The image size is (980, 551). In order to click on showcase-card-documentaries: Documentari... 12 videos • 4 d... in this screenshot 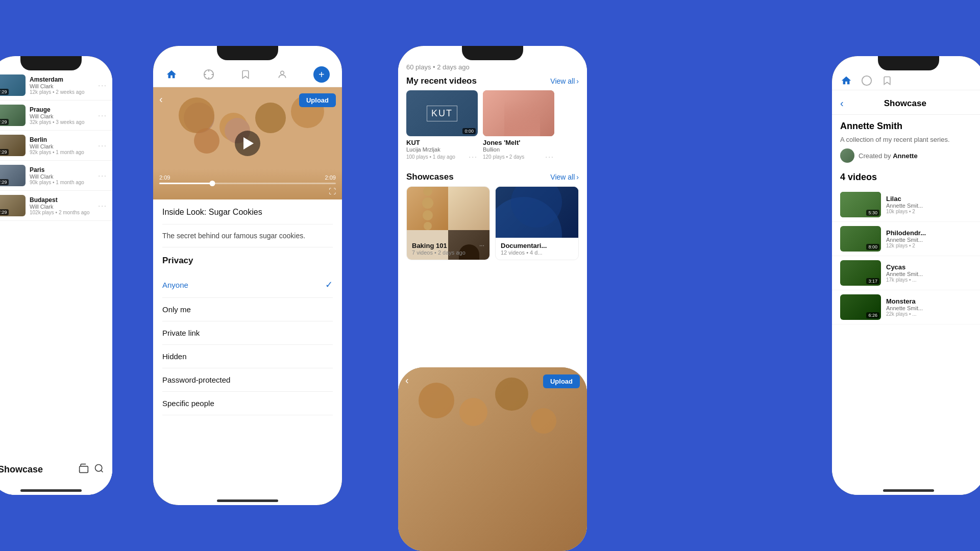, I will do `click(537, 223)`.